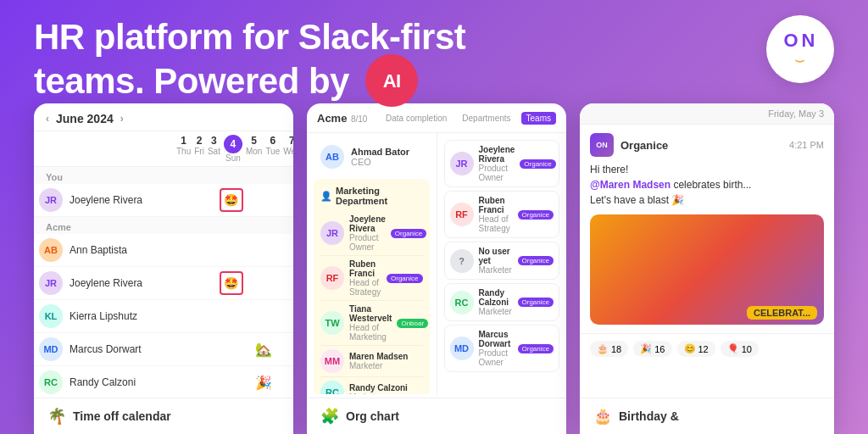 The width and height of the screenshot is (868, 434). What do you see at coordinates (373, 416) in the screenshot?
I see `org-footer-label: Org chart` at bounding box center [373, 416].